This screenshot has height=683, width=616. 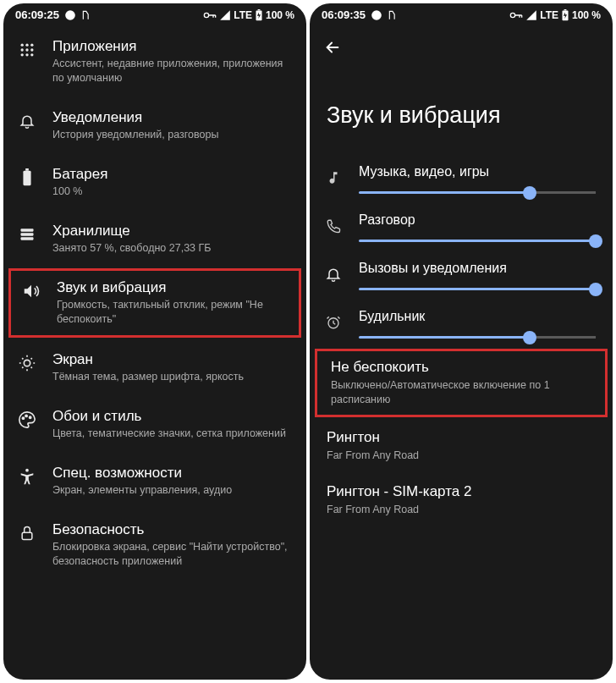 What do you see at coordinates (461, 438) in the screenshot?
I see `ringtone-title: Рингтон` at bounding box center [461, 438].